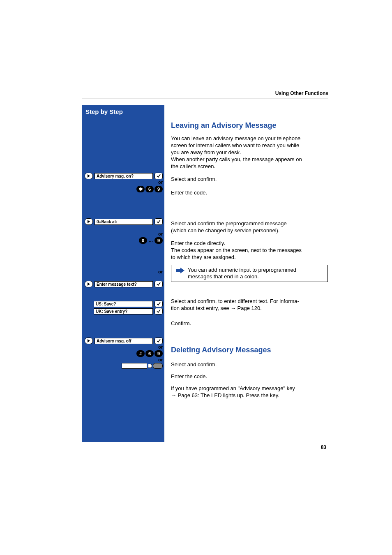 The height and width of the screenshot is (555, 392). I want to click on step-line: Select and confirm the preprogrammed mes…, so click(229, 224).